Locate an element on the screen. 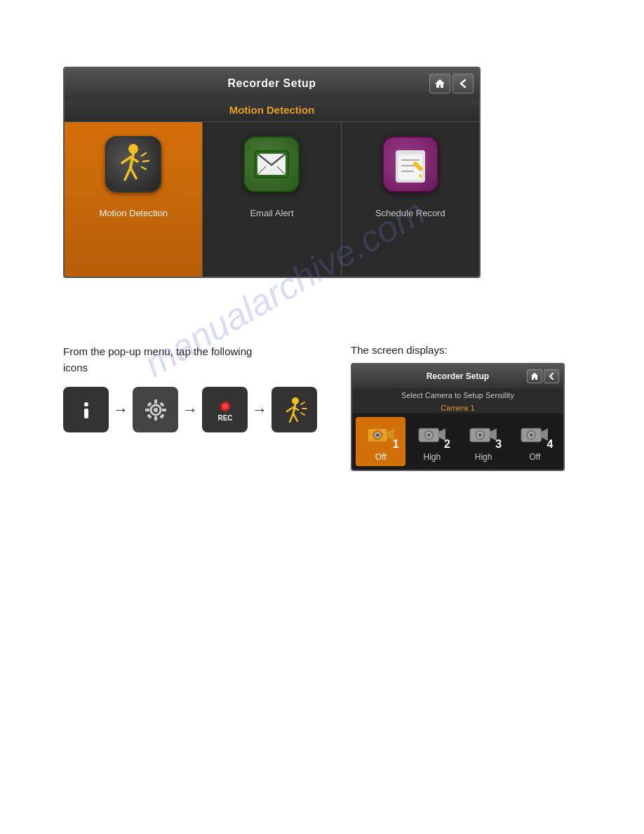 Image resolution: width=644 pixels, height=834 pixels. camera-setup-panel: Recorder Setup Select Camera to S is located at coordinates (457, 417).